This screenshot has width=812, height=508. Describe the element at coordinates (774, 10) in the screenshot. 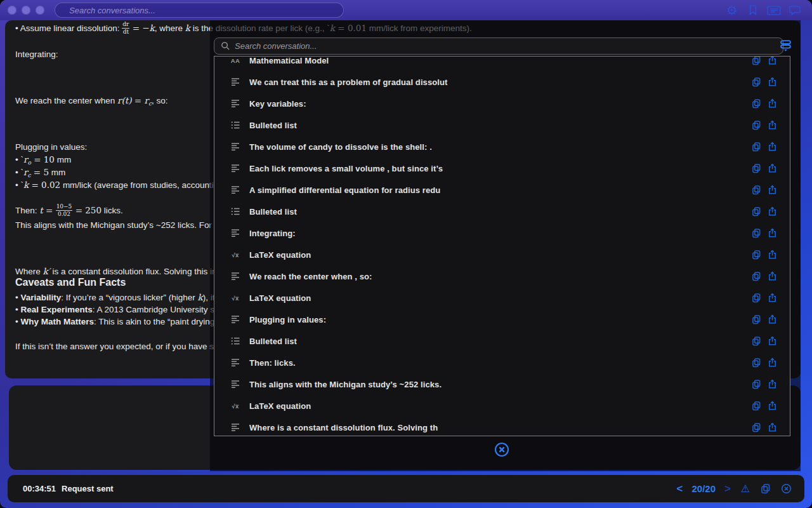

I see `reader-card-icon` at that location.